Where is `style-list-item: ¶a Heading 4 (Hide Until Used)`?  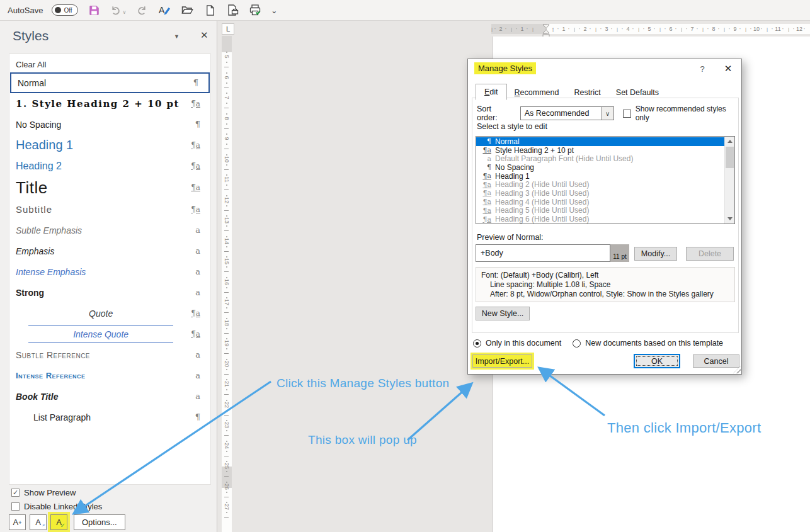 style-list-item: ¶a Heading 4 (Hide Until Used) is located at coordinates (600, 202).